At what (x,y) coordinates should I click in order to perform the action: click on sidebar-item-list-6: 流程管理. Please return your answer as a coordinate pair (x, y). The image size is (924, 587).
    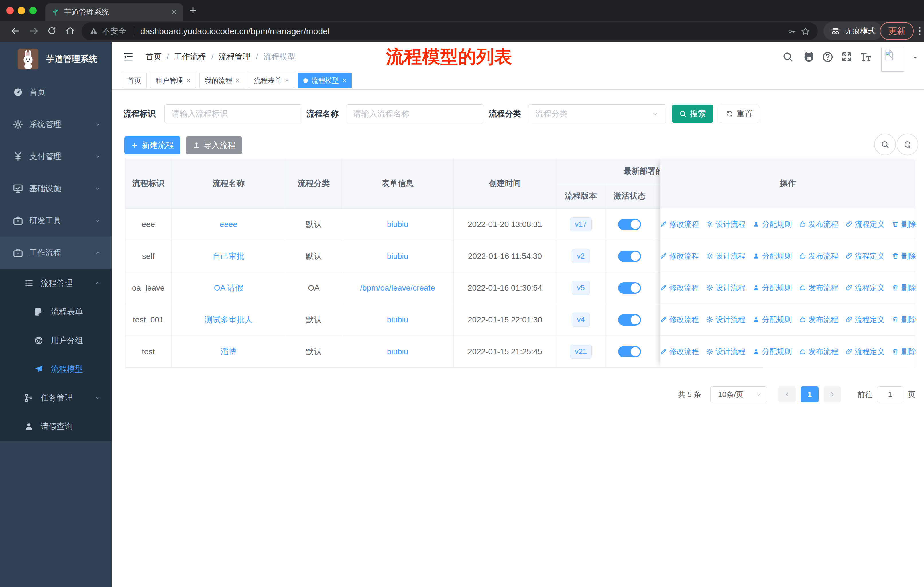
    Looking at the image, I should click on (56, 283).